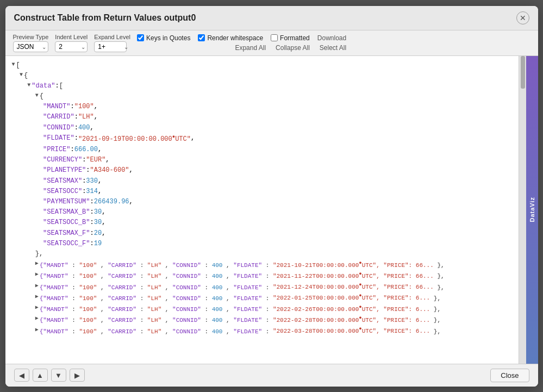 The height and width of the screenshot is (392, 543). I want to click on toolbar: Preview Type JSON Table ⌄ Indent Level 1, so click(272, 43).